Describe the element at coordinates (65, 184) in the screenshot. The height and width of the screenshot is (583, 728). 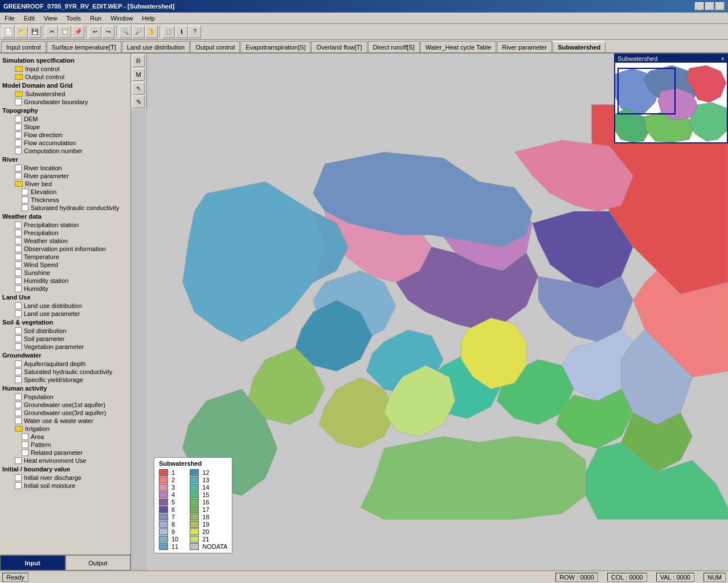
I see `sidebar-item-river-bed: River bed` at that location.